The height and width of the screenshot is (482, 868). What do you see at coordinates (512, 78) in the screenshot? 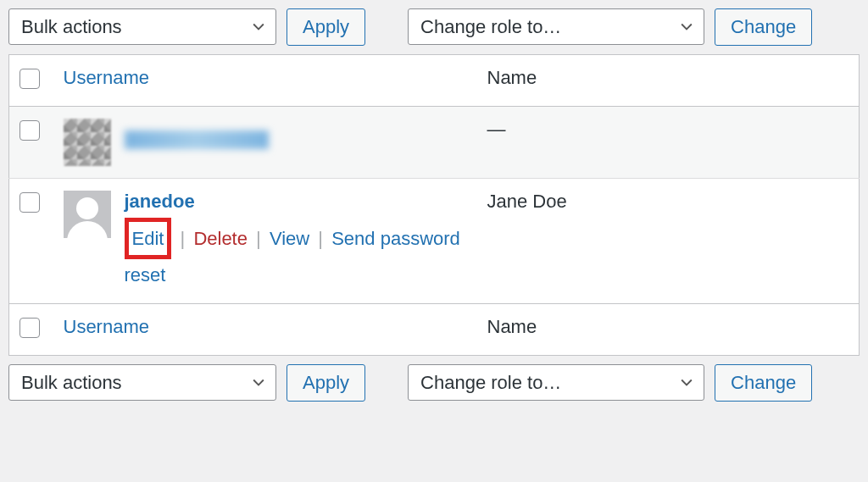
I see `column-header-name: Name` at bounding box center [512, 78].